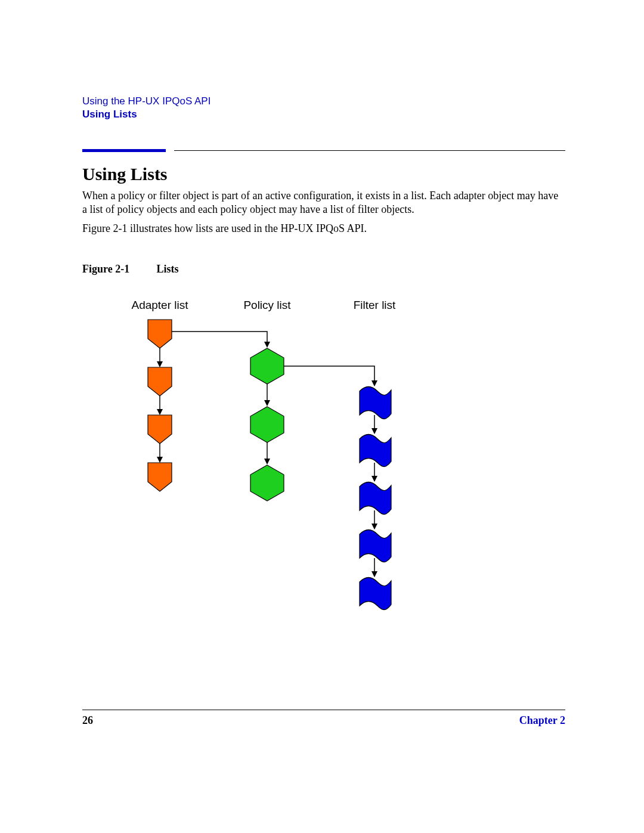 The width and height of the screenshot is (644, 833). What do you see at coordinates (543, 720) in the screenshot?
I see `chapter-reference: Chapter 2` at bounding box center [543, 720].